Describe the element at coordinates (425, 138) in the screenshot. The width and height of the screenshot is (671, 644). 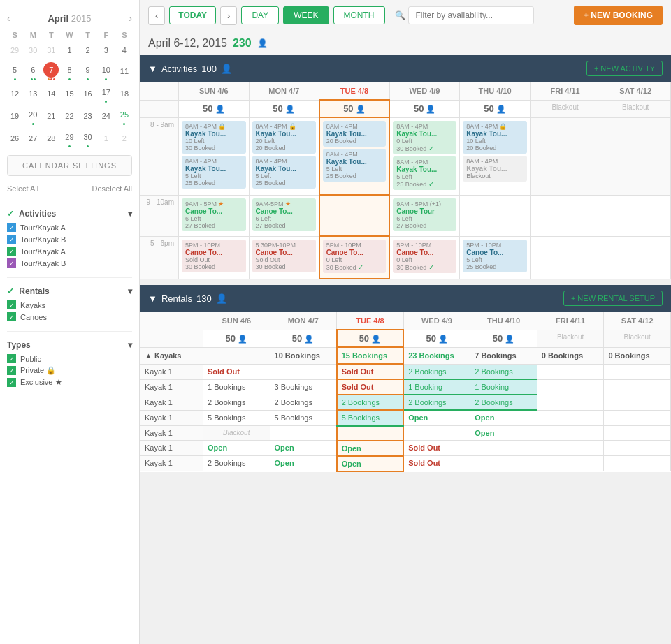
I see `activity-card: 8AM - 4PM Kayak Tou... 0 Left 30 Booked …` at that location.